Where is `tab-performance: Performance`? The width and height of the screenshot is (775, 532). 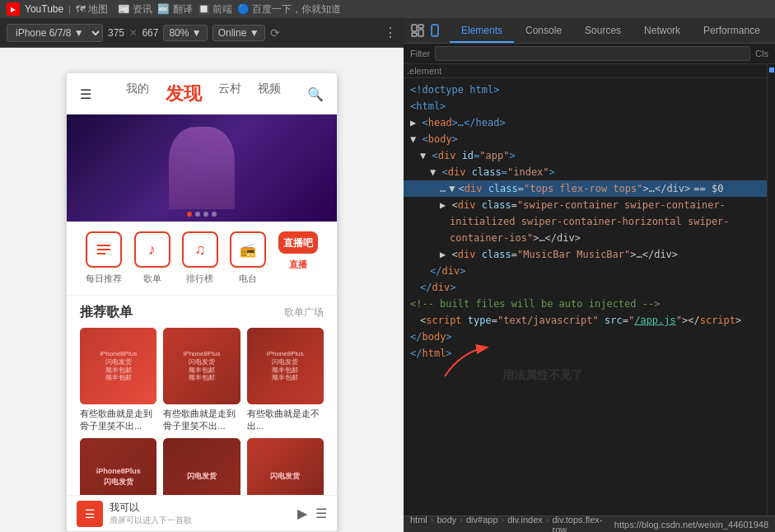 tab-performance: Performance is located at coordinates (731, 31).